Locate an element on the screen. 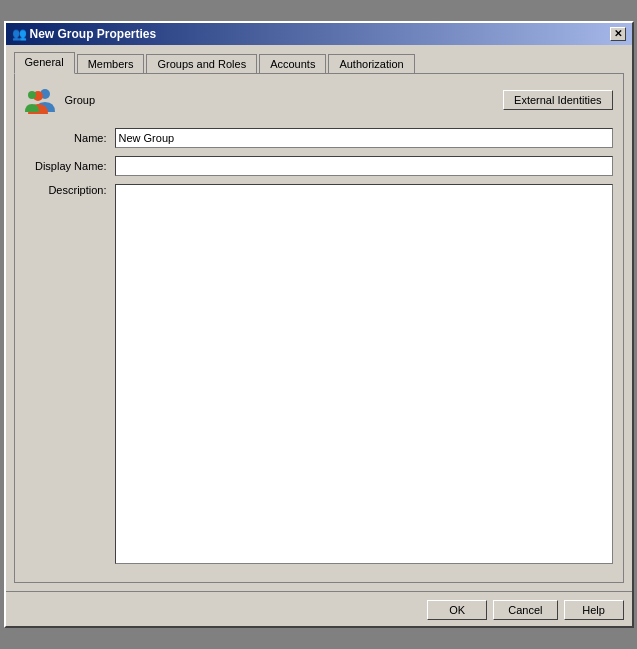 The height and width of the screenshot is (649, 637). name-input is located at coordinates (364, 138).